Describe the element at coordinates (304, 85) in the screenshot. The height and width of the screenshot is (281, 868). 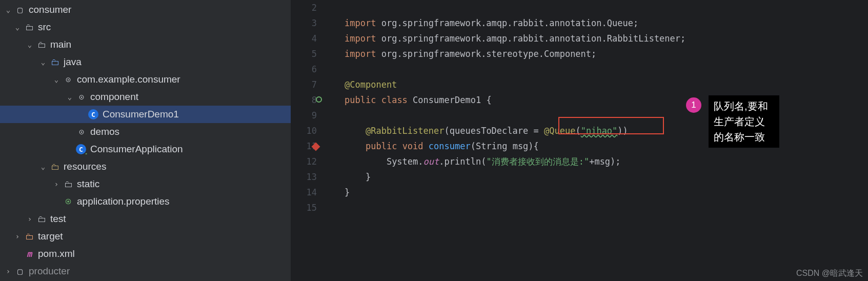
I see `line-number: 7` at that location.